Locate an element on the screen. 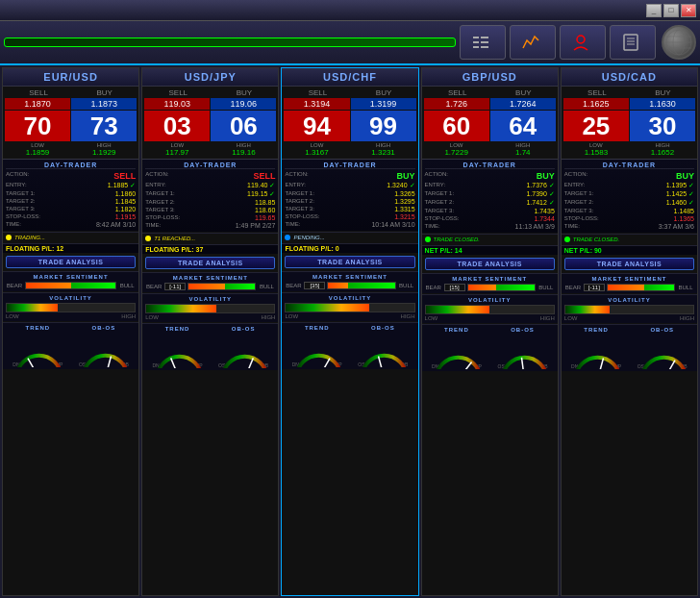 Image resolution: width=700 pixels, height=598 pixels. sentiment-label: MARKET SENTIMENT is located at coordinates (629, 279).